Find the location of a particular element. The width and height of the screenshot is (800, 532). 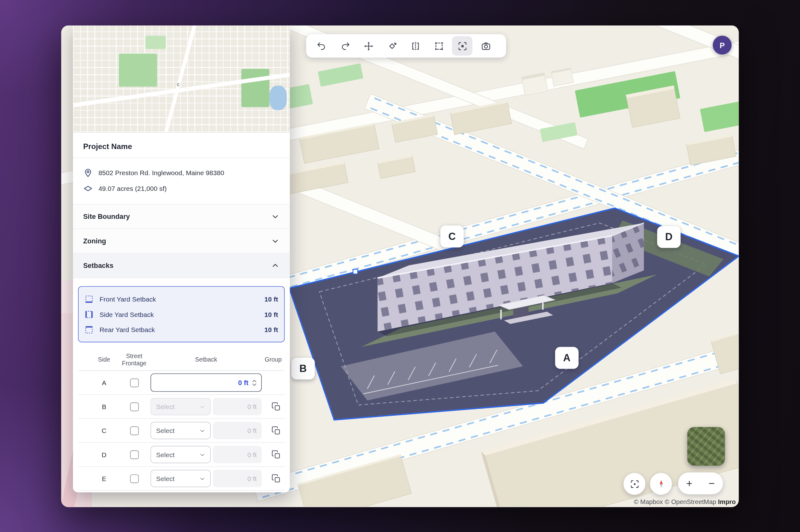

project-header: Project Name is located at coordinates (182, 145).